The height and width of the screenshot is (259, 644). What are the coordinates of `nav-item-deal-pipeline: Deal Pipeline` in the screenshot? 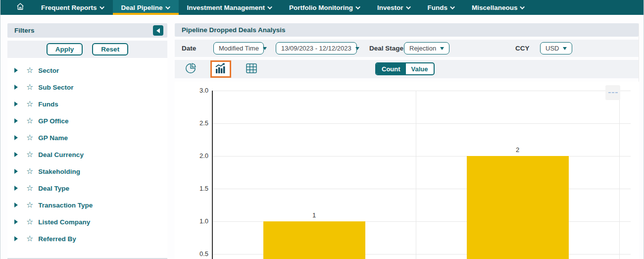 It's located at (146, 7).